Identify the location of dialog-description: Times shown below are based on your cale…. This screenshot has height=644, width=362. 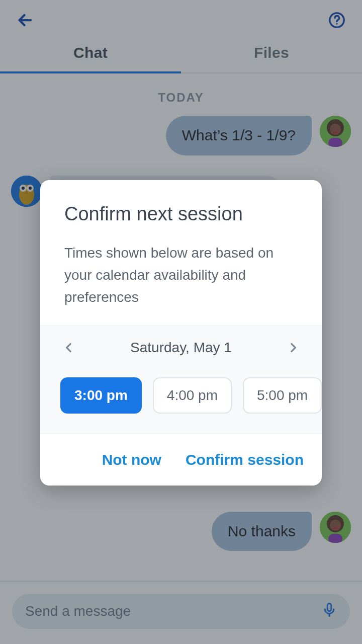
(181, 275).